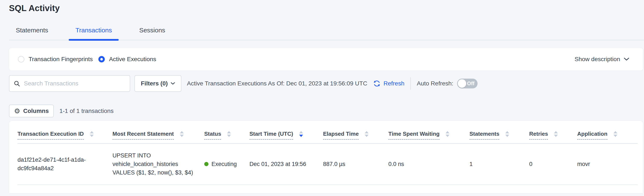 The height and width of the screenshot is (196, 644). I want to click on radio-transaction-fingerprints-label: Transaction Fingerprints, so click(60, 59).